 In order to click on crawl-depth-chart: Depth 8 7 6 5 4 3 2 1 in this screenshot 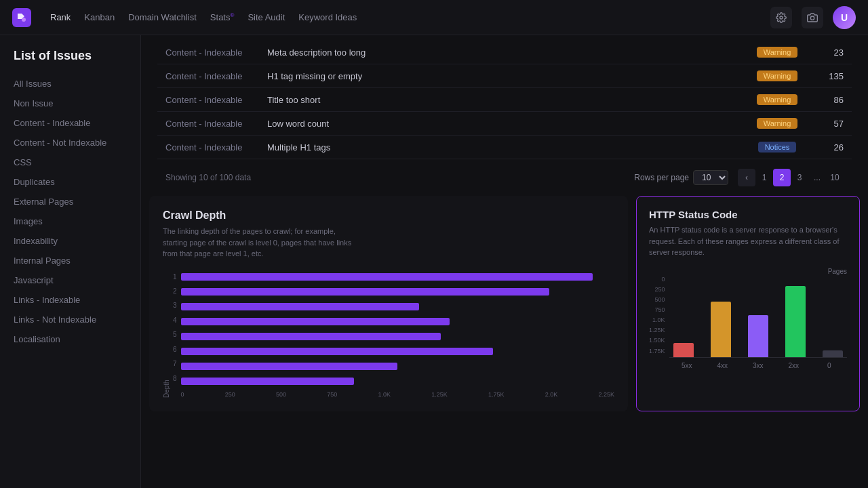, I will do `click(389, 334)`.